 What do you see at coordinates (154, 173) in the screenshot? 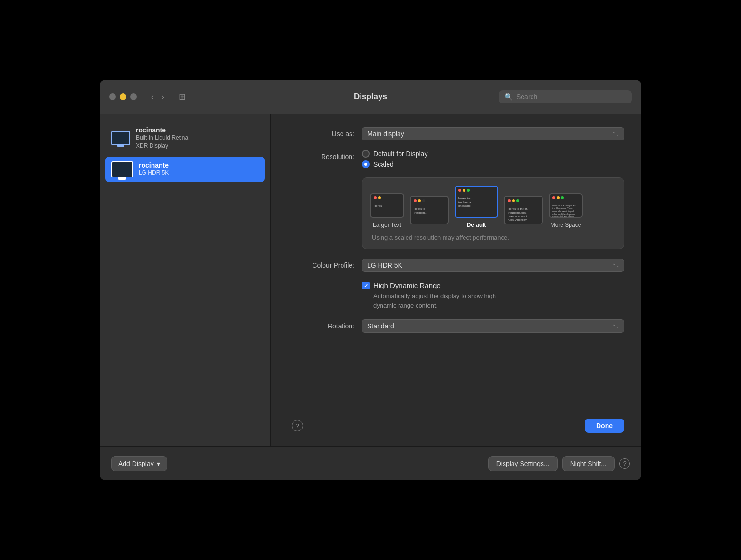
I see `display2-sub: LG HDR 5K` at bounding box center [154, 173].